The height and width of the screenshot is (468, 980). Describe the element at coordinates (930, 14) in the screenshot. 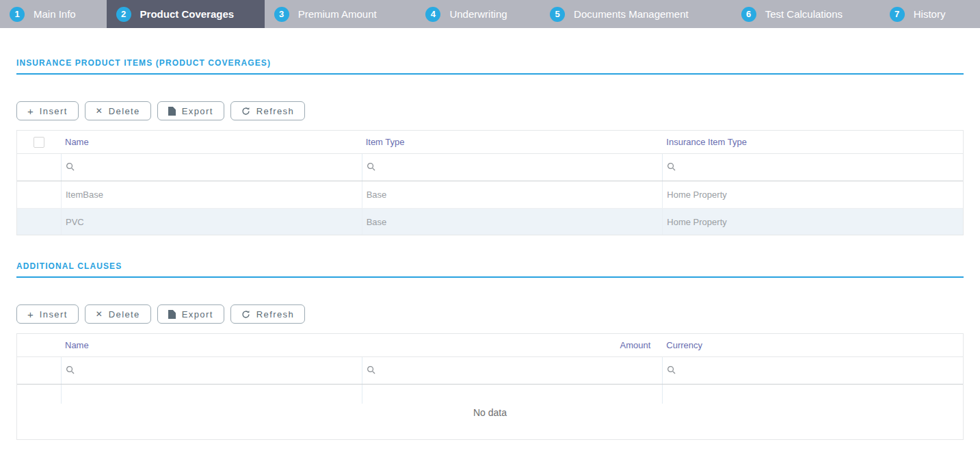

I see `tab-label: History` at that location.